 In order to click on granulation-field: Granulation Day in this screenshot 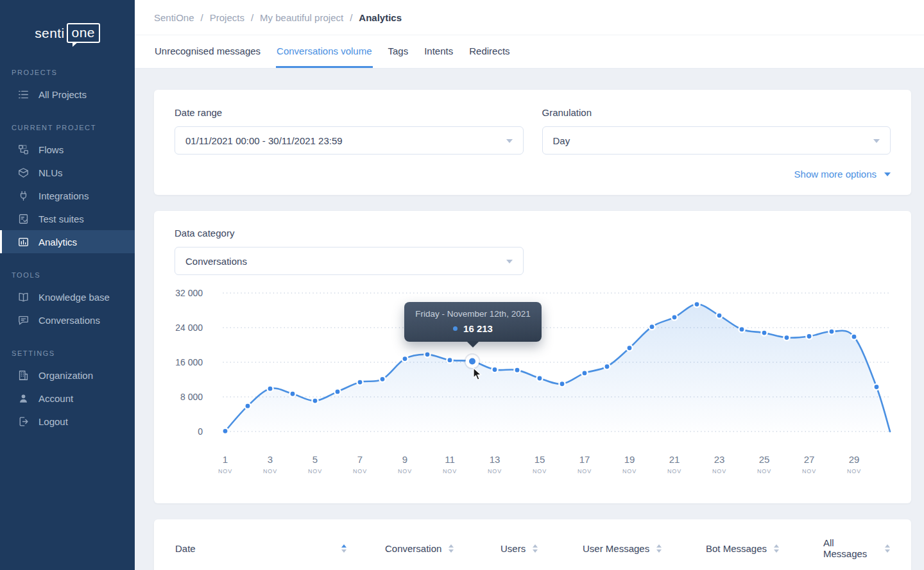, I will do `click(717, 131)`.